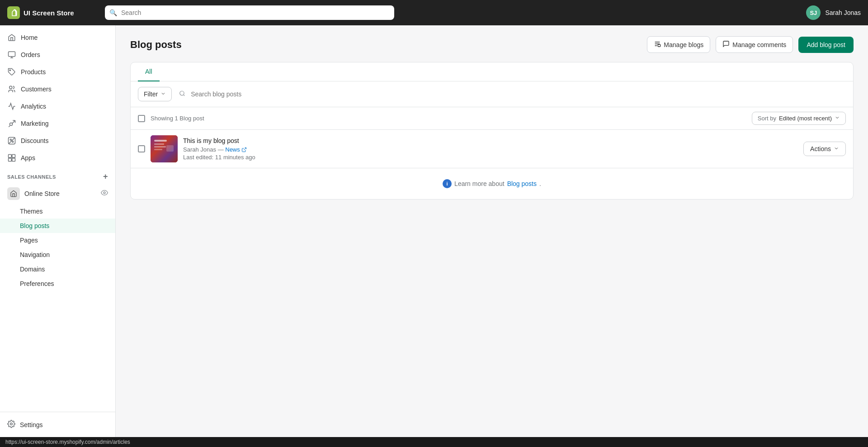 This screenshot has width=868, height=447. What do you see at coordinates (58, 424) in the screenshot?
I see `sidebar-item-settings: Settings` at bounding box center [58, 424].